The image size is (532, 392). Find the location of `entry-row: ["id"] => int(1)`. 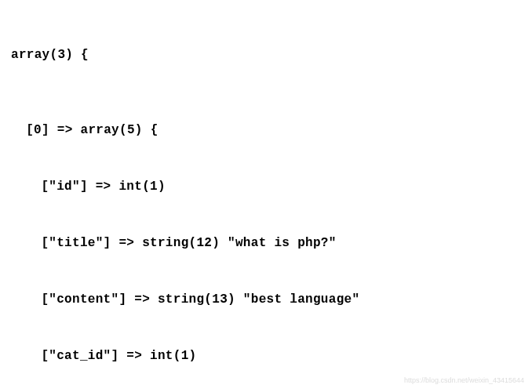

entry-row: ["id"] => int(1) is located at coordinates (266, 187).